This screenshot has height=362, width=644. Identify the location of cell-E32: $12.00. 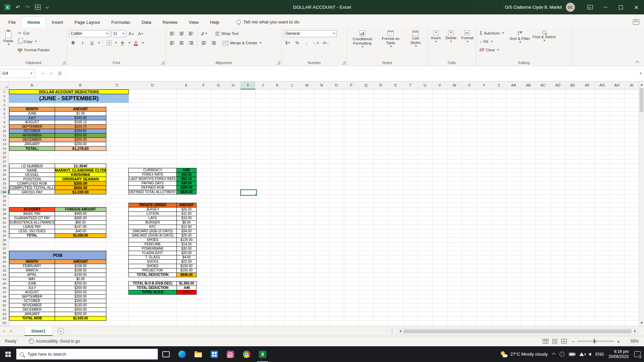
(186, 227).